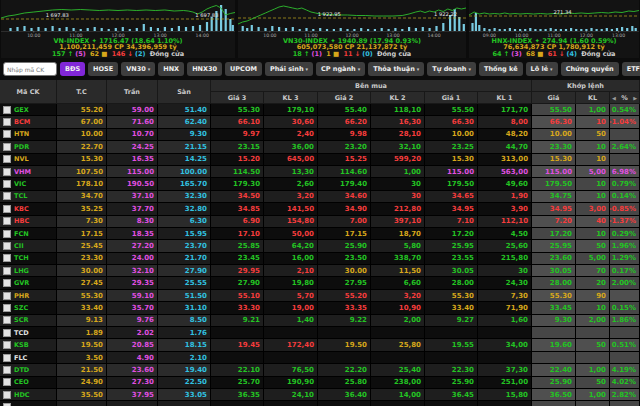  I want to click on ticker-cell: KSB, so click(28, 344).